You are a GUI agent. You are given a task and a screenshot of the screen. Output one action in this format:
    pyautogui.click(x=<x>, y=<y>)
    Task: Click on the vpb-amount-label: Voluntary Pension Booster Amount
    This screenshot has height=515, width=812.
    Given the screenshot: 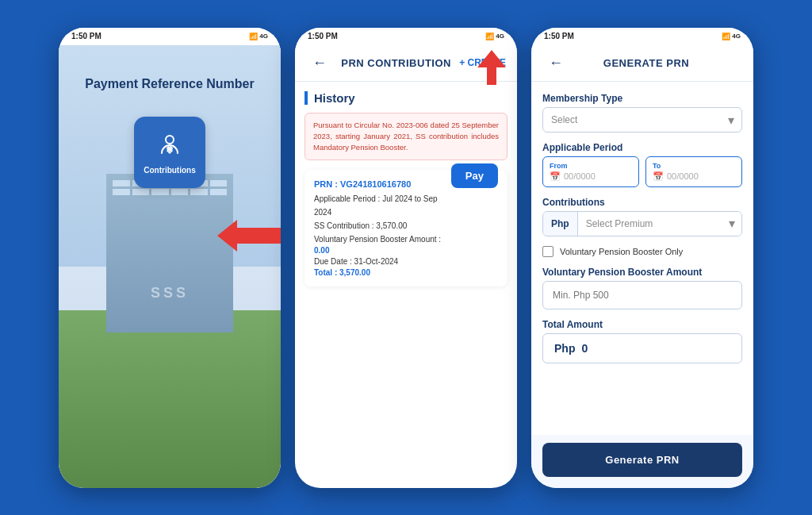 What is the action you would take?
    pyautogui.click(x=642, y=272)
    